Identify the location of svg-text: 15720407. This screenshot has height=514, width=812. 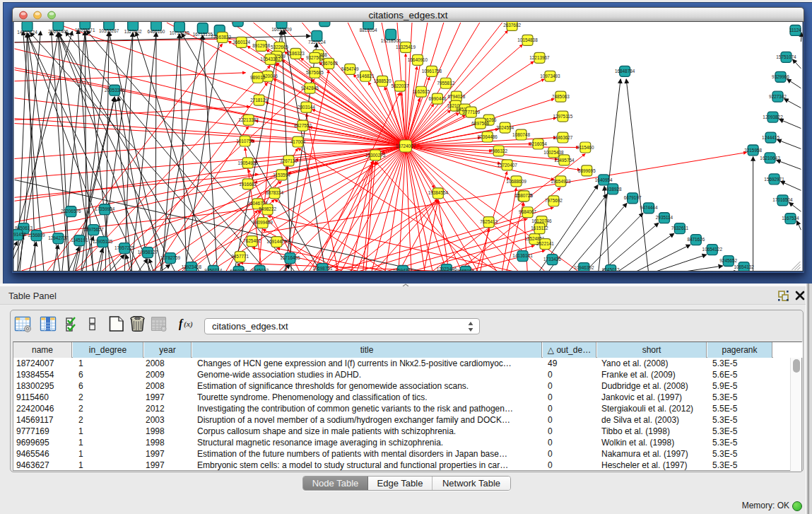
(507, 165).